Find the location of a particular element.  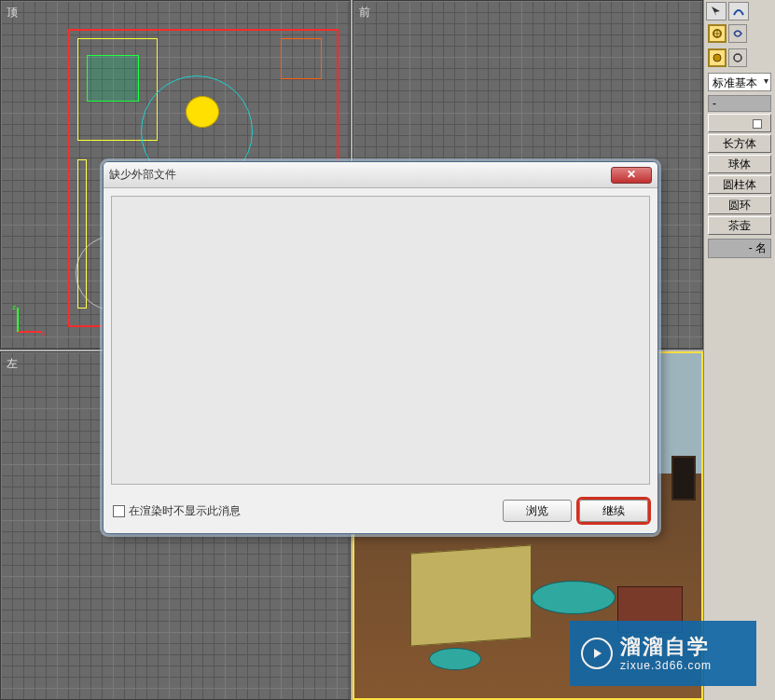

create-tab-icon is located at coordinates (717, 34).